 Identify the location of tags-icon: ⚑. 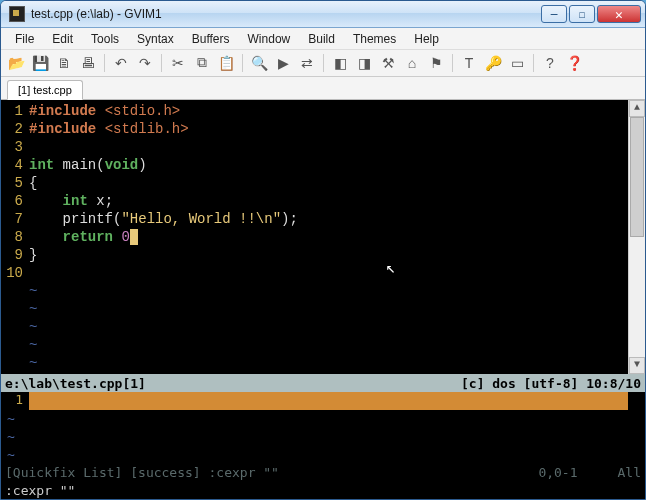
(436, 63).